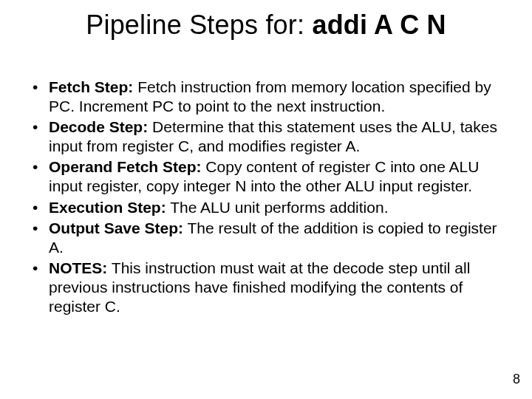 The height and width of the screenshot is (399, 532). I want to click on page-number: 8, so click(516, 380).